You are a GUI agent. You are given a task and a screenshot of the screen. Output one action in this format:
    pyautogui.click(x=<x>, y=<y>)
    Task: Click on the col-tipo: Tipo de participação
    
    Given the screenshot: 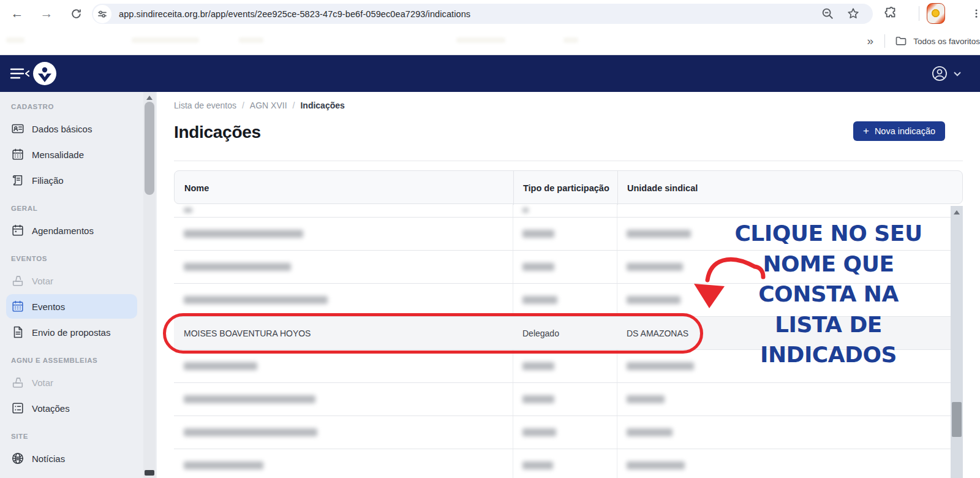 What is the action you would take?
    pyautogui.click(x=566, y=188)
    